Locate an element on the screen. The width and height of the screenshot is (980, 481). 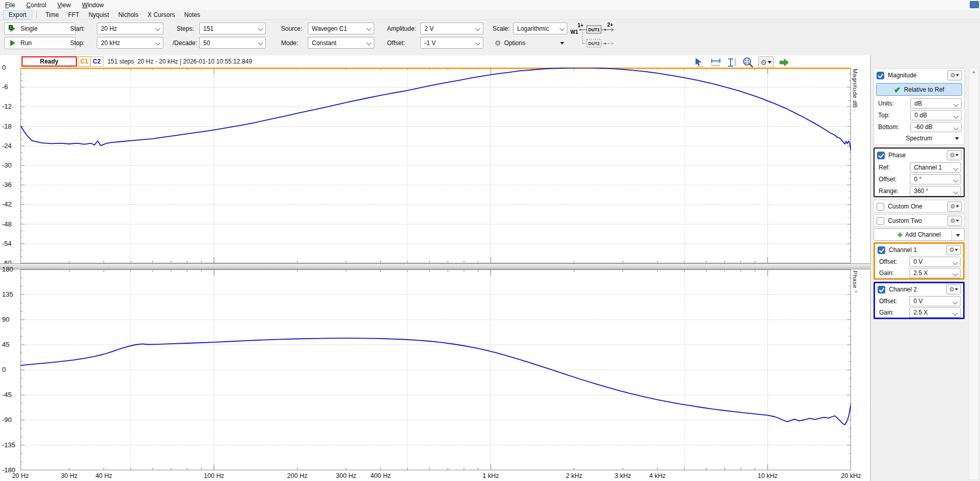
channel2-tab: C2 is located at coordinates (97, 61).